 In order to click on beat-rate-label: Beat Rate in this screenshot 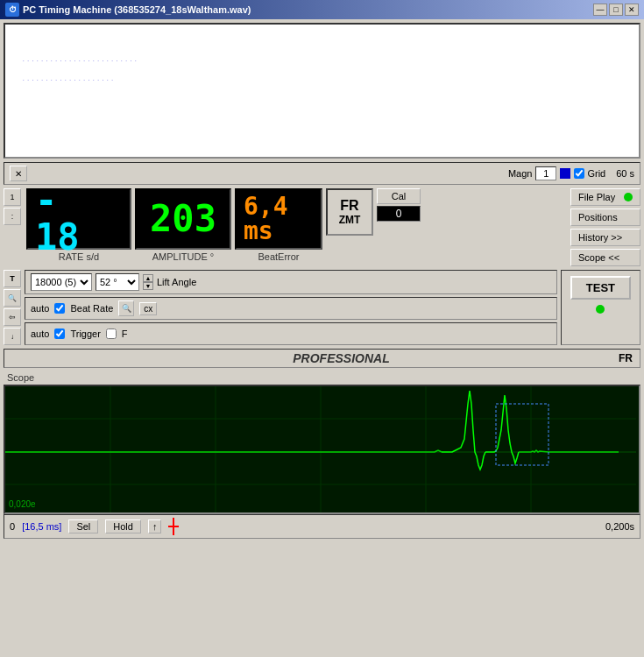, I will do `click(91, 308)`.